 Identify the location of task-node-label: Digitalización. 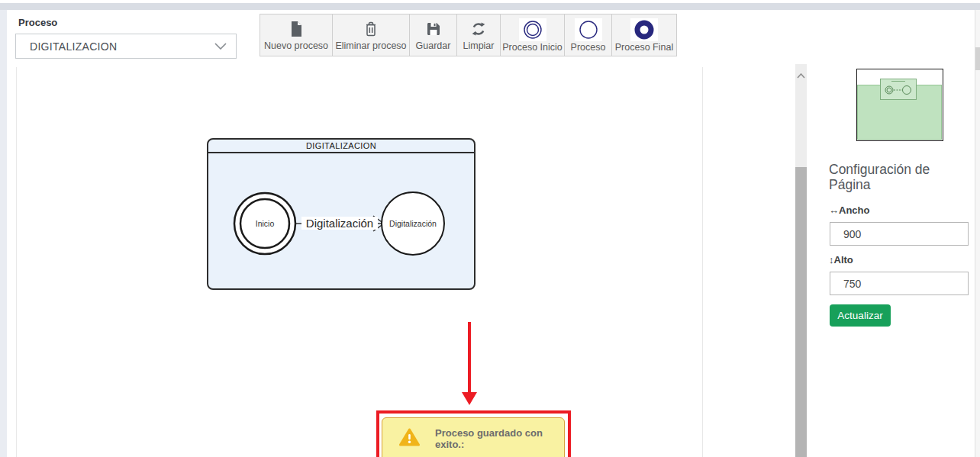
(413, 224).